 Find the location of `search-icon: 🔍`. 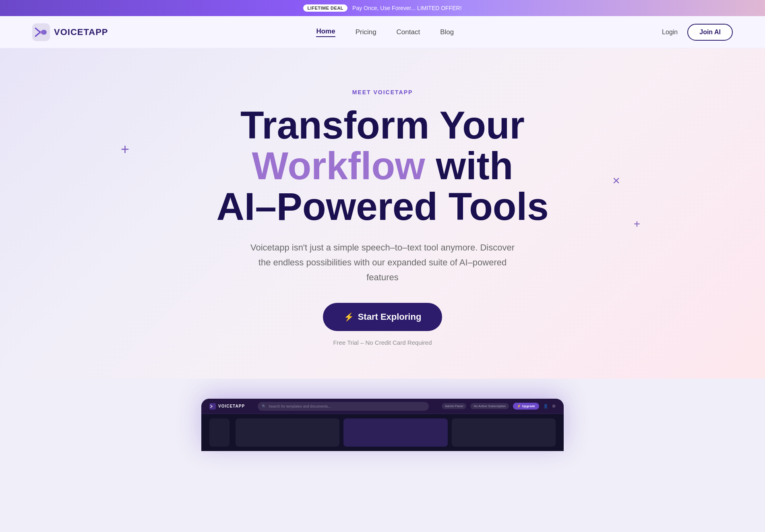

search-icon: 🔍 is located at coordinates (264, 406).